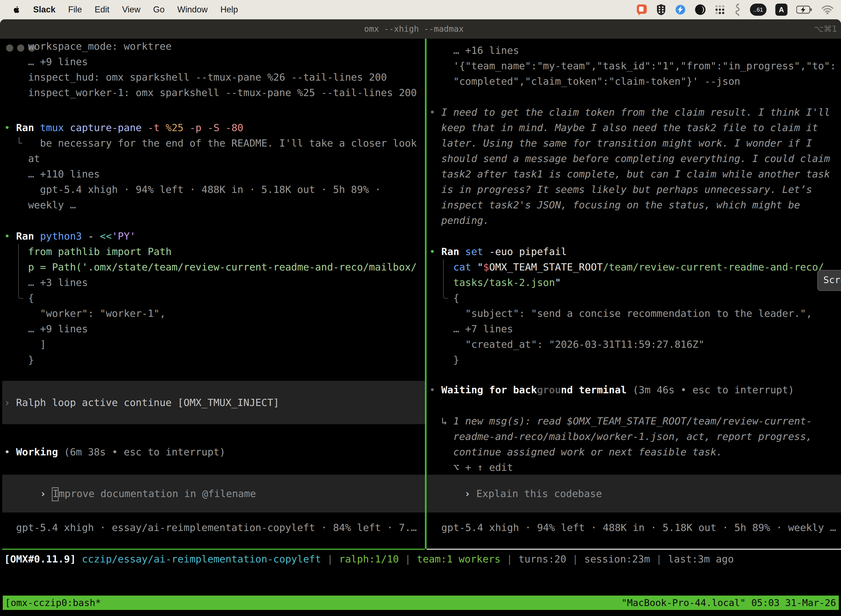 The image size is (841, 616). What do you see at coordinates (634, 494) in the screenshot?
I see `right-prompt-input: › Explain this codebase` at bounding box center [634, 494].